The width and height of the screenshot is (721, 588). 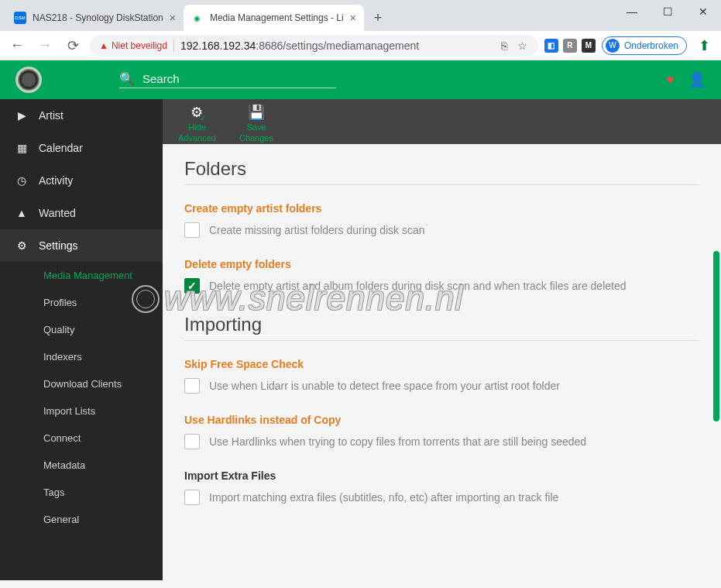 What do you see at coordinates (197, 18) in the screenshot?
I see `tab-favicon-lidarr: ◉` at bounding box center [197, 18].